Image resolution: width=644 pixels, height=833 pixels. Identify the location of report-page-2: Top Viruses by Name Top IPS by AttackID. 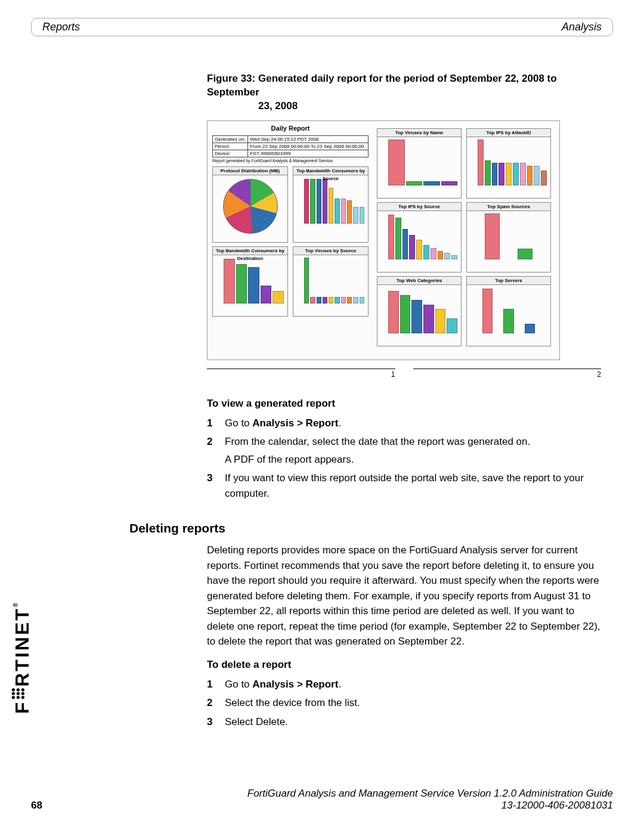
(464, 236).